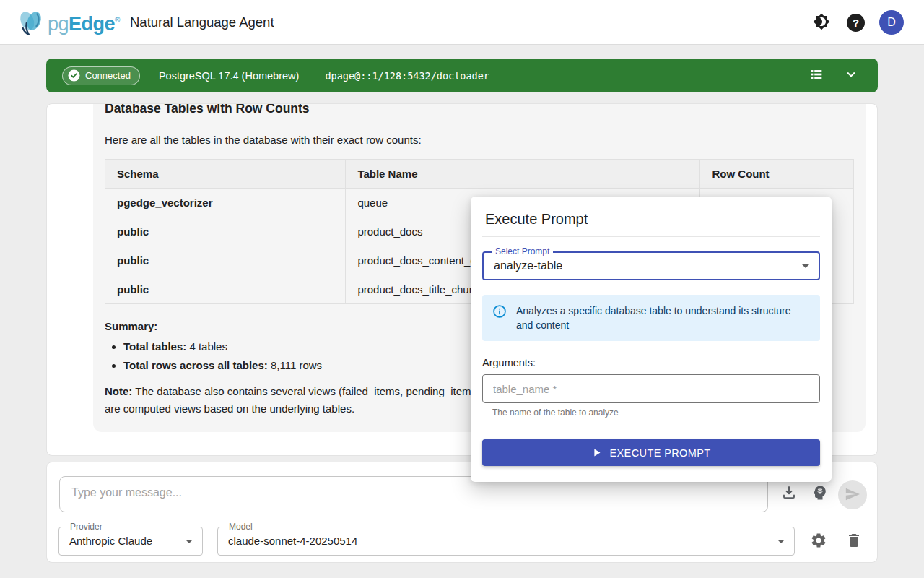 This screenshot has width=924, height=578. Describe the element at coordinates (651, 237) in the screenshot. I see `dialog-divider` at that location.